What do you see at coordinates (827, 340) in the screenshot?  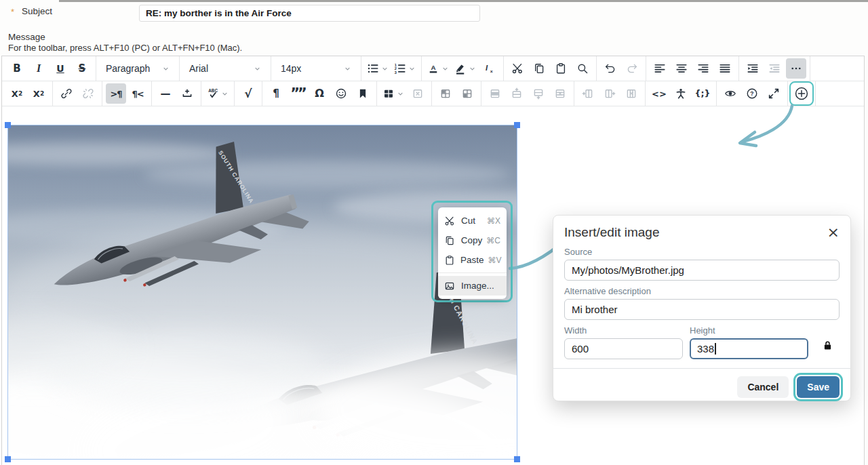 I see `constrain-proportions-toggle` at bounding box center [827, 340].